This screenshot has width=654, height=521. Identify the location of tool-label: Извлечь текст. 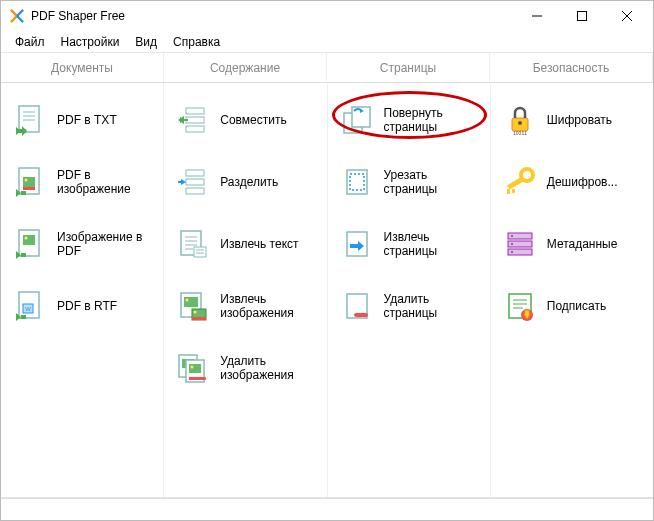
(259, 244).